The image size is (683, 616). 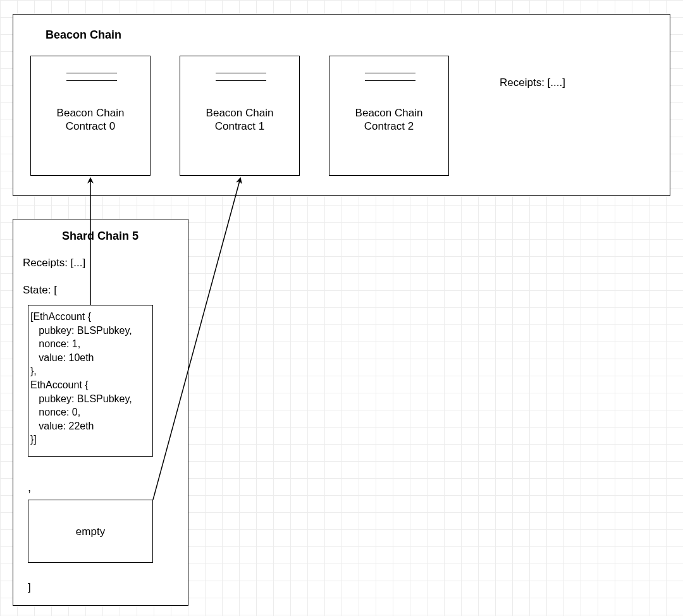 I want to click on beacon-contract-1-l1: Beacon Chain, so click(x=240, y=113).